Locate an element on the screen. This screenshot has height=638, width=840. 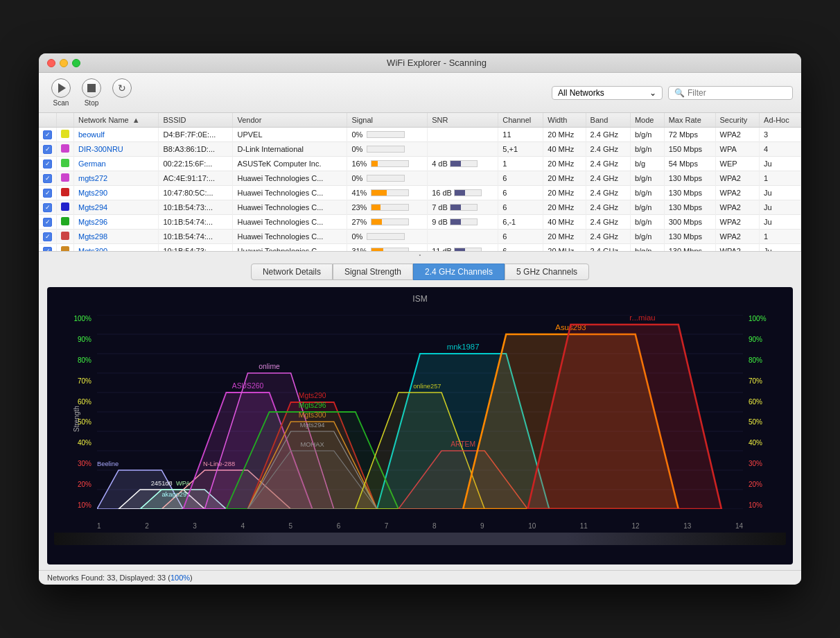
row-snr: 7 dB is located at coordinates (463, 208).